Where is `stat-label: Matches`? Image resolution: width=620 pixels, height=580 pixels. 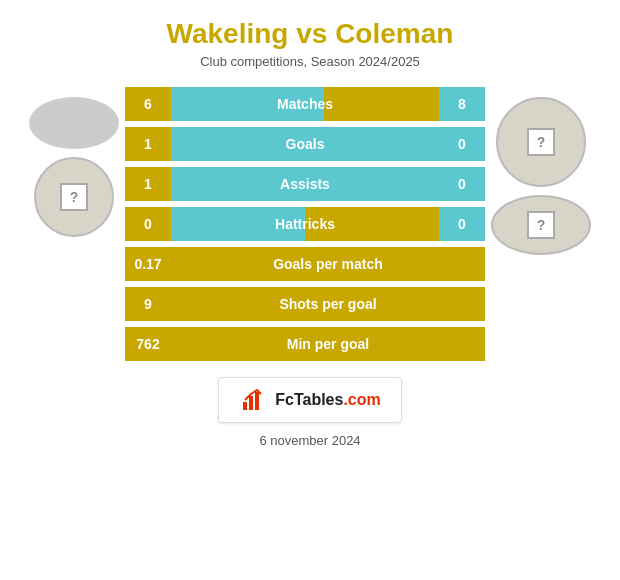 stat-label: Matches is located at coordinates (305, 104).